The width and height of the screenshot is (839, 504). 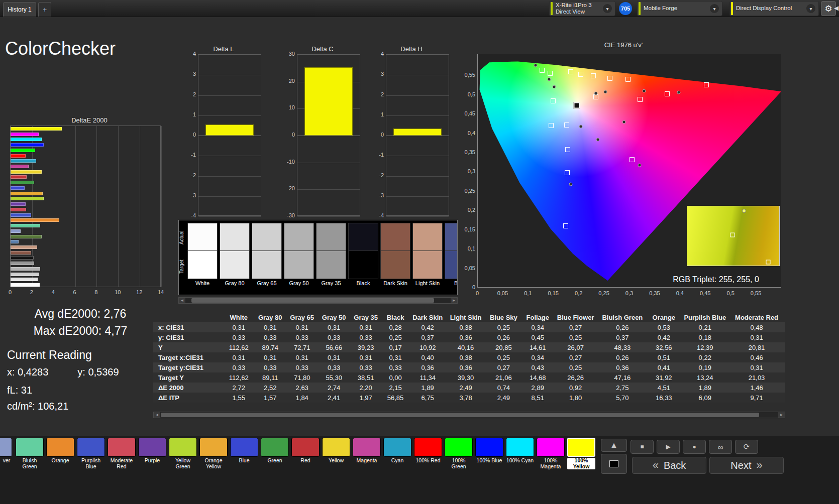 What do you see at coordinates (720, 447) in the screenshot?
I see `infinity-icon: ∞` at bounding box center [720, 447].